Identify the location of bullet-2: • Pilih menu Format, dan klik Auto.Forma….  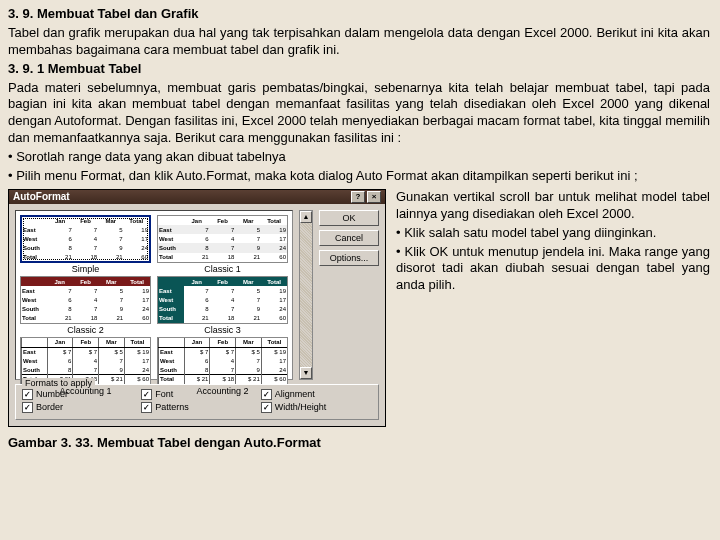
(359, 176).